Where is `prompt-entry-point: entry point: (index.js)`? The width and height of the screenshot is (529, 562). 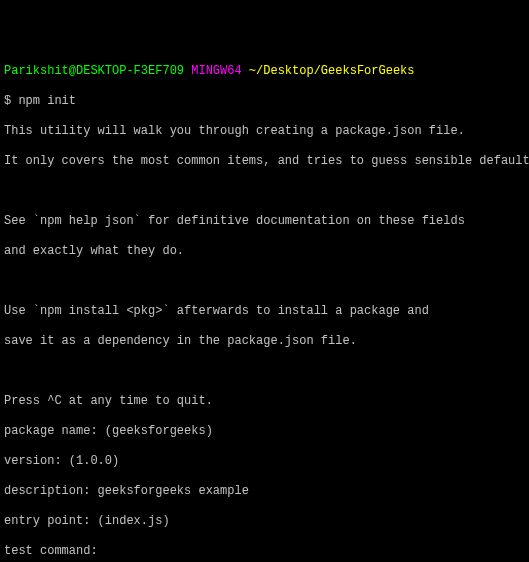 prompt-entry-point: entry point: (index.js) is located at coordinates (264, 522).